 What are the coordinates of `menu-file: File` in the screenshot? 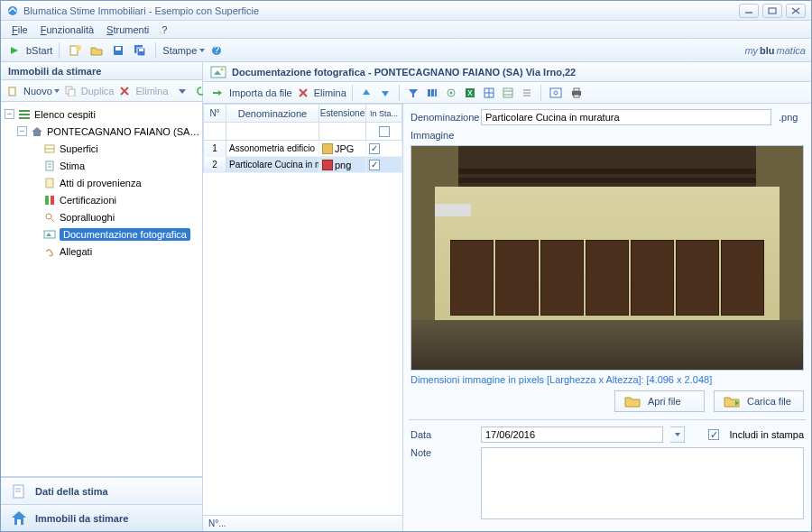 It's located at (20, 30).